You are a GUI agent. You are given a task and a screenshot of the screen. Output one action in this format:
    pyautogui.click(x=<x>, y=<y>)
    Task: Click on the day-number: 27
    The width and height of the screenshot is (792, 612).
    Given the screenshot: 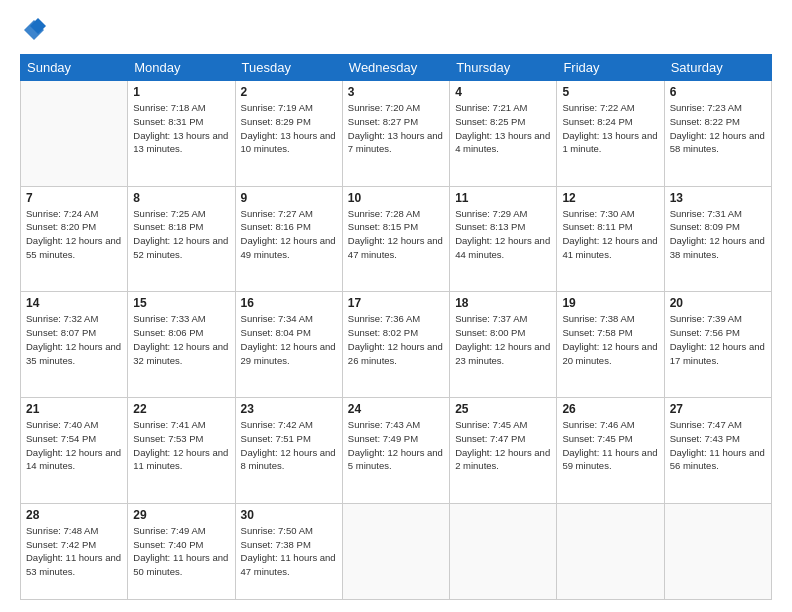 What is the action you would take?
    pyautogui.click(x=718, y=409)
    